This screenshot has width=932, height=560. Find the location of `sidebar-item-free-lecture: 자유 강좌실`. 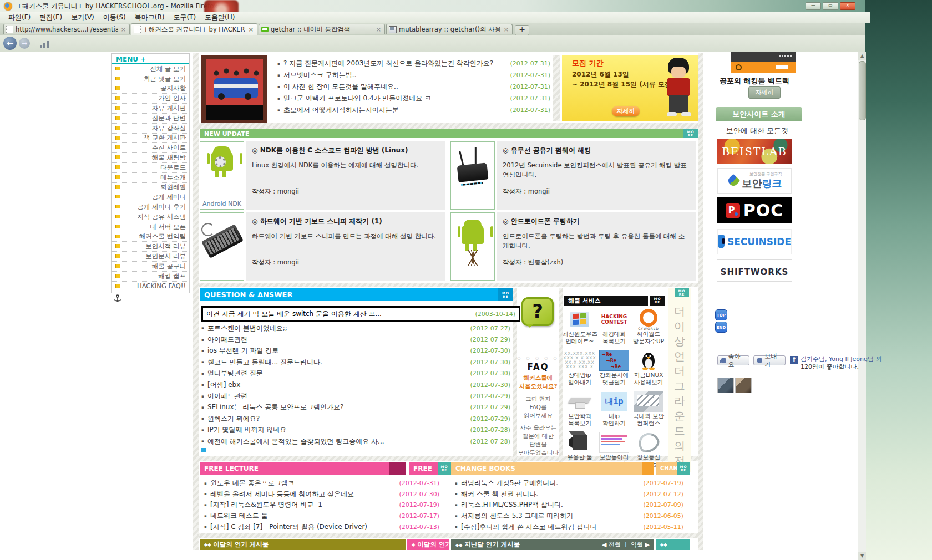

sidebar-item-free-lecture: 자유 강좌실 is located at coordinates (150, 129).